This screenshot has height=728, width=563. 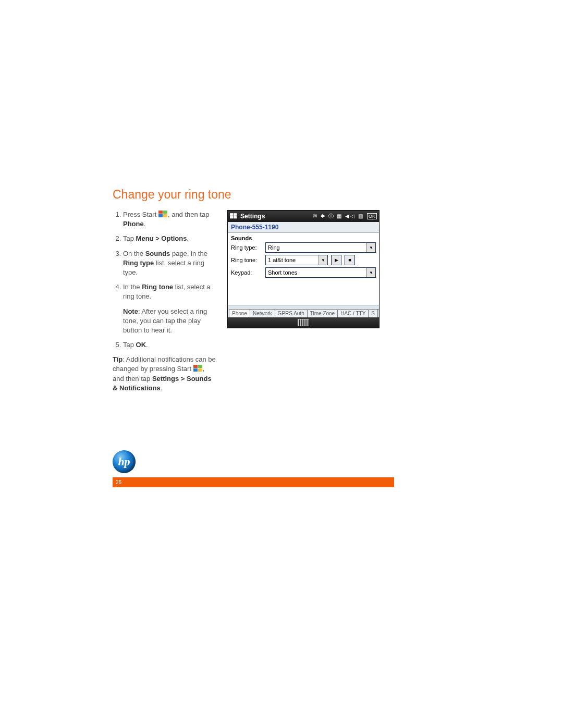 What do you see at coordinates (338, 216) in the screenshot?
I see `status-icons: ✉ ✱ ⓘ ▦ ◀◁ ▥` at bounding box center [338, 216].